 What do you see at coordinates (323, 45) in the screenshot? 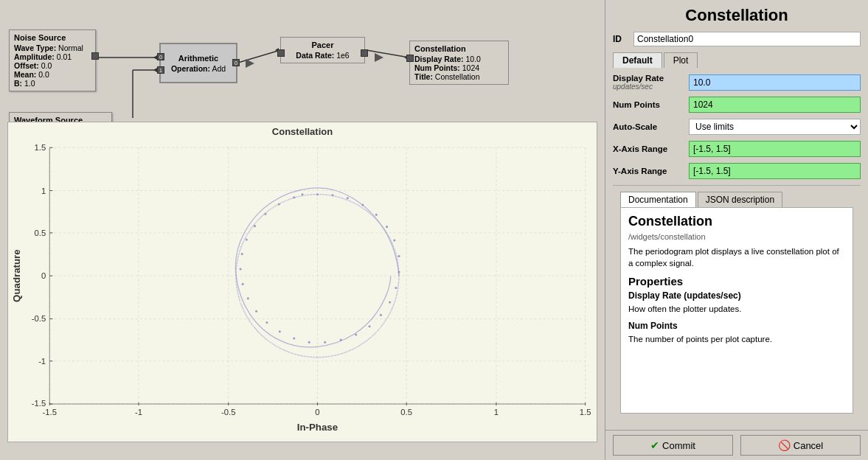
I see `pacer-title: Pacer` at bounding box center [323, 45].